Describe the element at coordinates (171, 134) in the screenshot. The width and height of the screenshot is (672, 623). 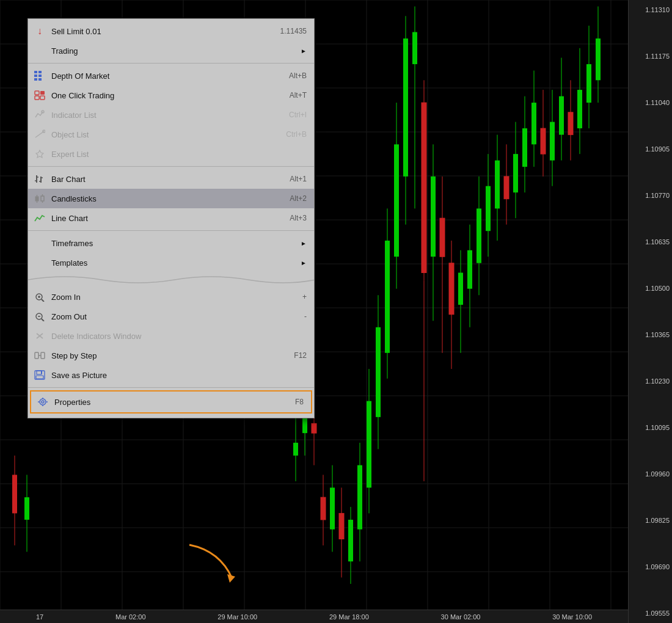
I see `menu-item-object-list: Object List Ctrl+B` at that location.